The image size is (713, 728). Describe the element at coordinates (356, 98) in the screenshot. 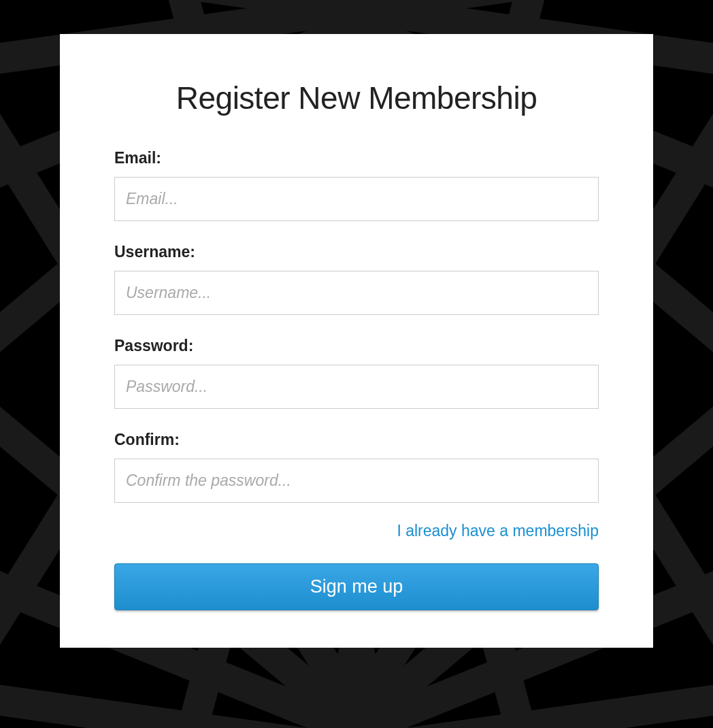

I see `page-title: Register New Membership` at that location.